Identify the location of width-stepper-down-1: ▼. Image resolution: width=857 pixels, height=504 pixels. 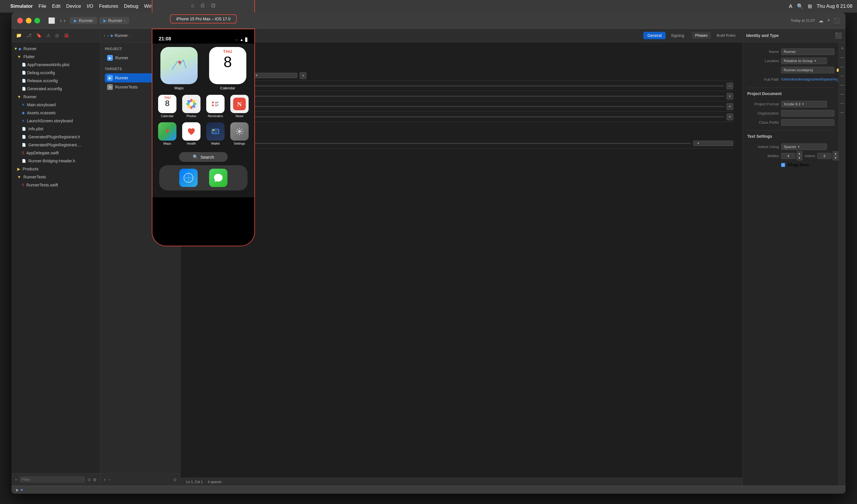
(799, 158).